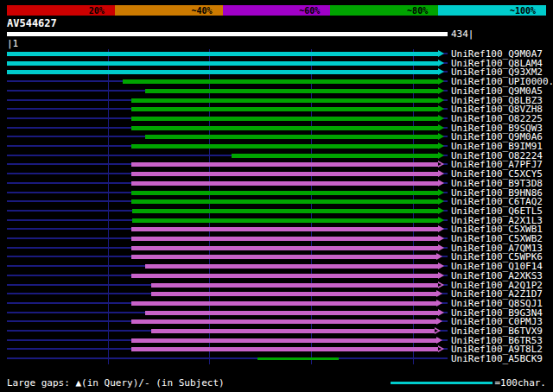  I want to click on scale-segment-2: ~40%, so click(169, 10).